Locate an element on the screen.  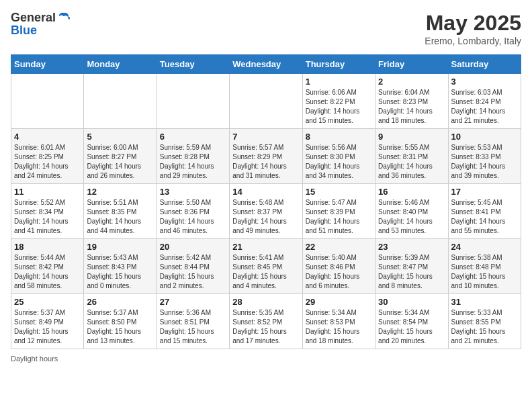
day-info: Sunrise: 6:04 AM Sunset: 8:23 PM Dayligh… is located at coordinates (411, 107).